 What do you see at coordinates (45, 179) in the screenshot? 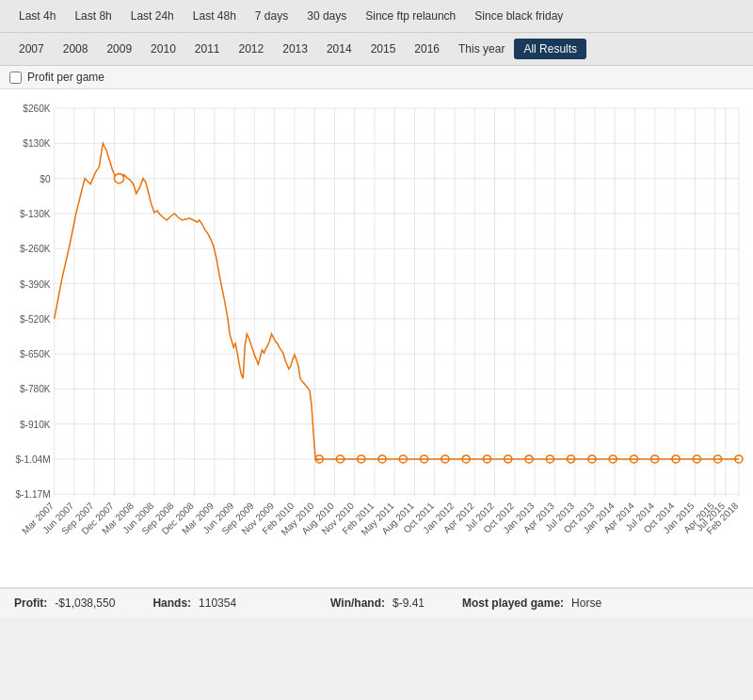
I see `svg-text: $0` at bounding box center [45, 179].